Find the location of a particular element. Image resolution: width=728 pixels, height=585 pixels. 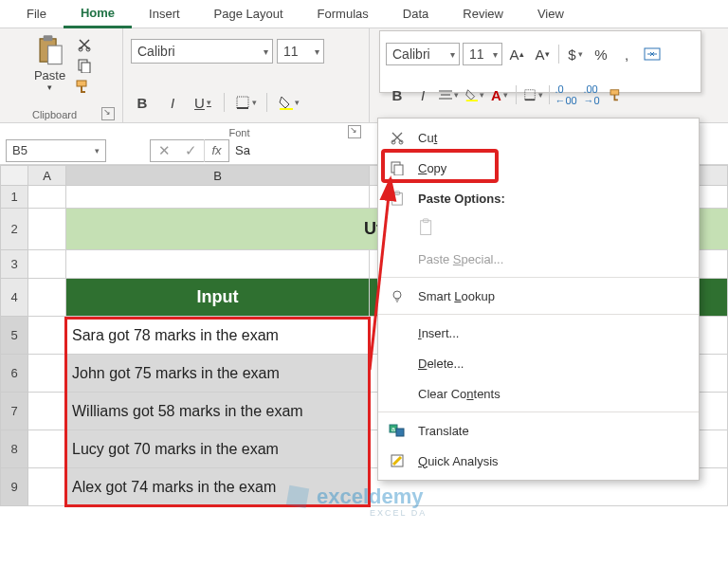

cancel-formula-icon: ✕ is located at coordinates (164, 151).